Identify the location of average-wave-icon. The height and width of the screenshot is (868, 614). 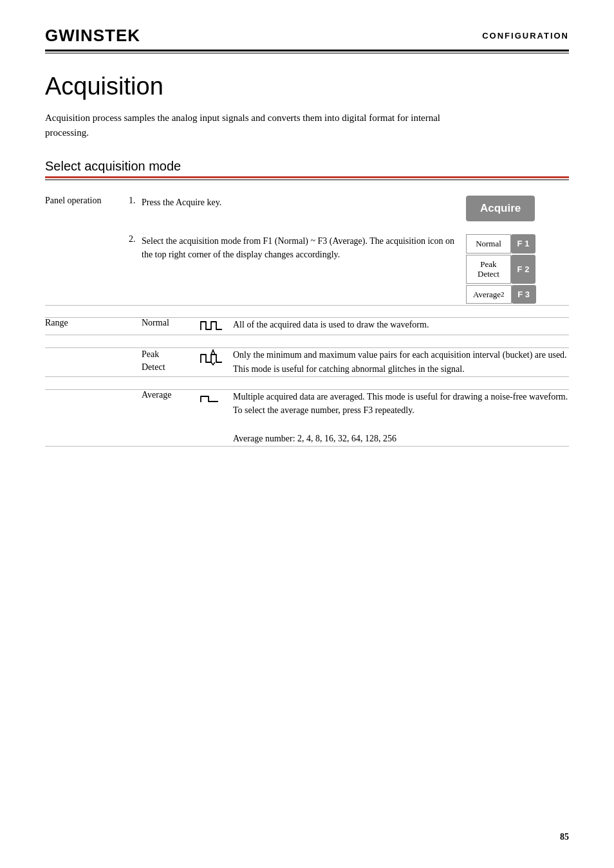
(210, 397).